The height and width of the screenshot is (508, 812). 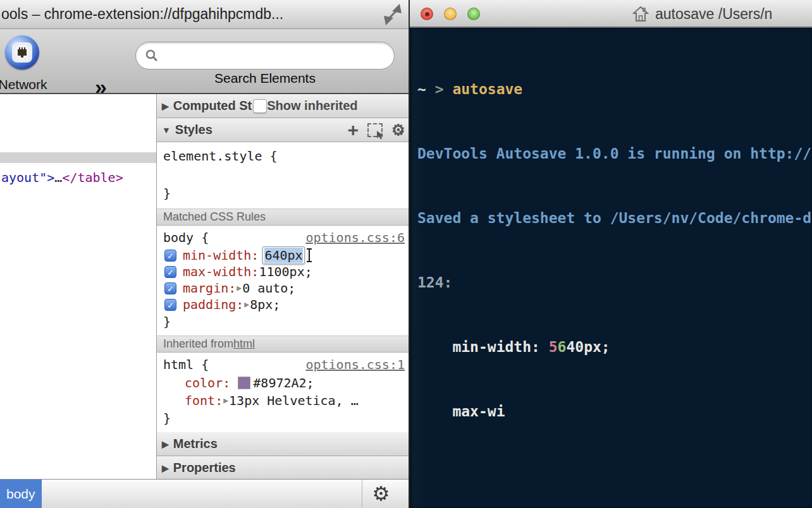 What do you see at coordinates (205, 468) in the screenshot?
I see `properties-title: Properties` at bounding box center [205, 468].